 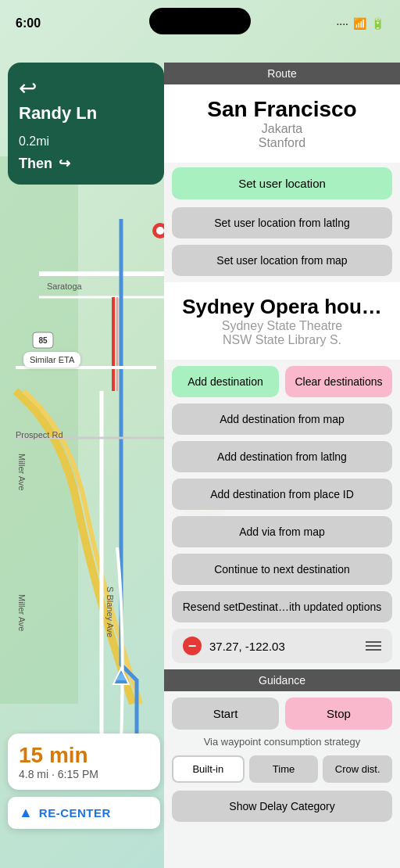 What do you see at coordinates (86, 124) in the screenshot?
I see `navigation-card: ↩ Randy Ln 0.2mi Then ↪` at bounding box center [86, 124].